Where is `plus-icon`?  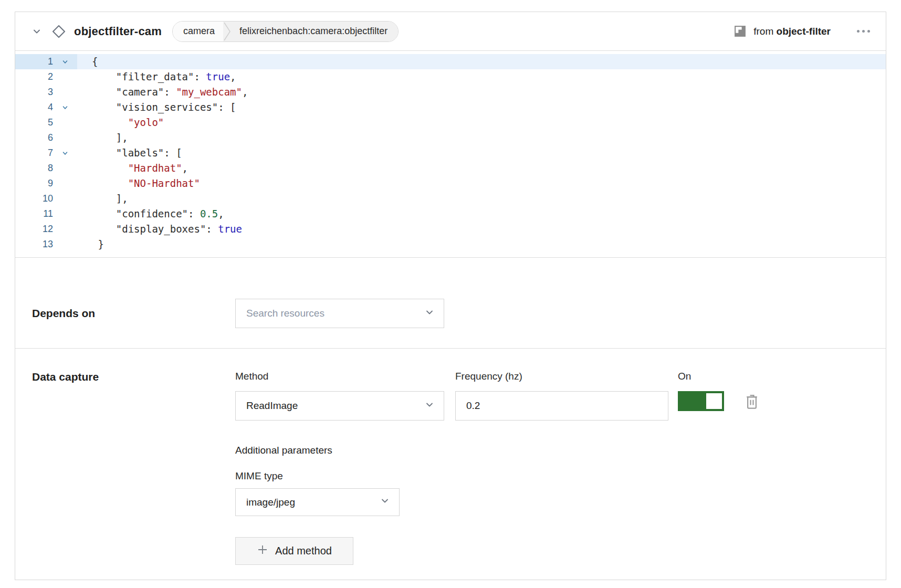 plus-icon is located at coordinates (263, 551).